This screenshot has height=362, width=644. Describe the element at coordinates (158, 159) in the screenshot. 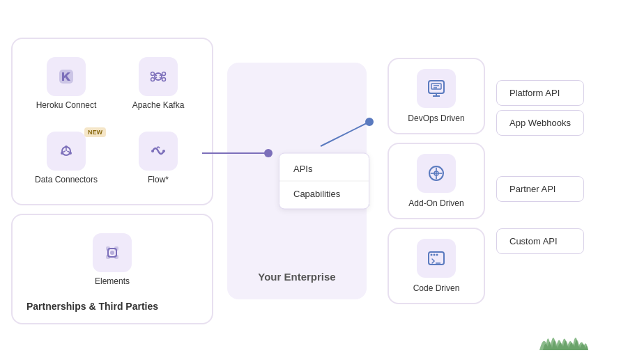

I see `flow-card: Flow*` at that location.